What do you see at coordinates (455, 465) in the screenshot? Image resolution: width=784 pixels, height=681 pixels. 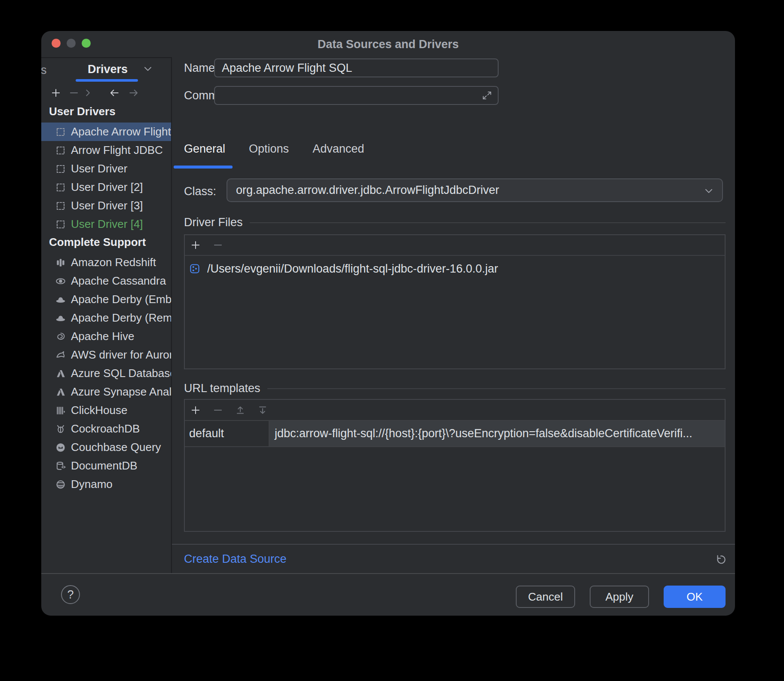 I see `url-templates-panel: defaultjdbc:arrow-flight-sql://{host}:{p…` at bounding box center [455, 465].